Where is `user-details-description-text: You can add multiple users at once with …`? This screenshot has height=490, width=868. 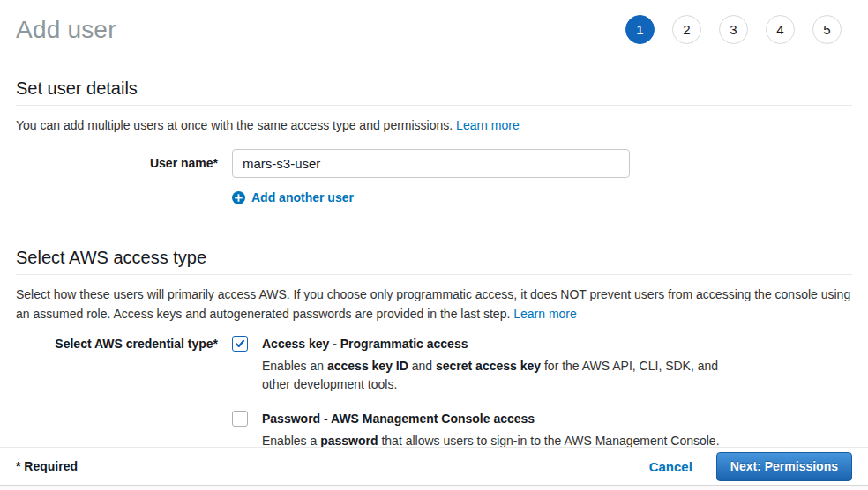 user-details-description-text: You can add multiple users at once with … is located at coordinates (235, 125).